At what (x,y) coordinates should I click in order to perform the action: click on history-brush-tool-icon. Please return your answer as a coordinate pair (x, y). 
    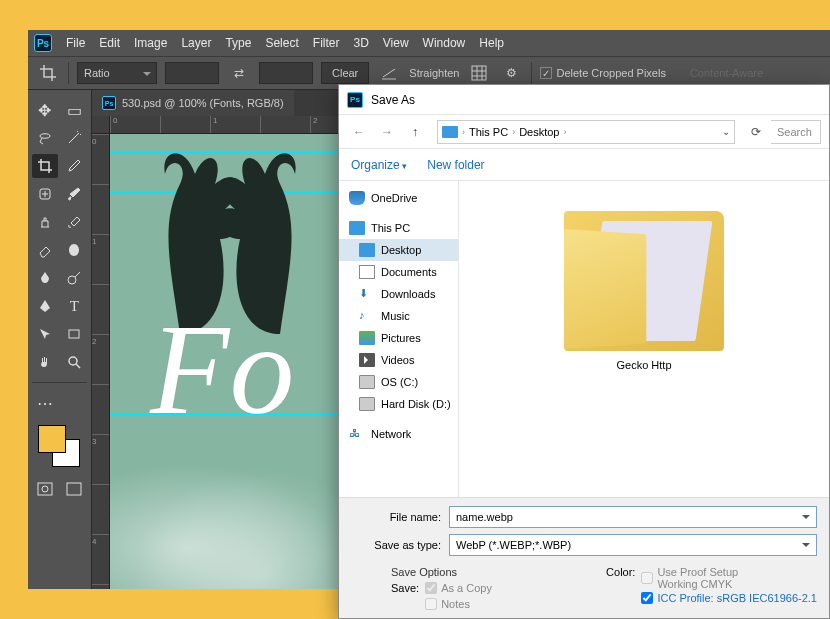
    Looking at the image, I should click on (75, 222).